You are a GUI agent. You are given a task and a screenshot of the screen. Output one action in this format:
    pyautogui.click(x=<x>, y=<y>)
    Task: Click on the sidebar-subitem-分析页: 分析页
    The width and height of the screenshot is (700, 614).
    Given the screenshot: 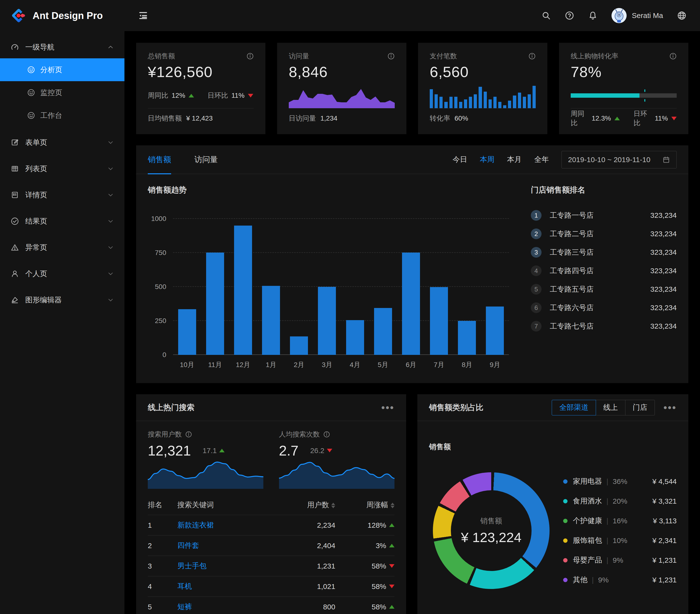 What is the action you would take?
    pyautogui.click(x=62, y=70)
    